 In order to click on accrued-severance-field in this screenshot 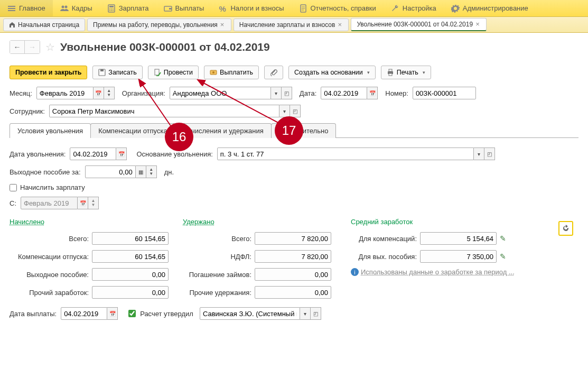, I will do `click(130, 274)`.